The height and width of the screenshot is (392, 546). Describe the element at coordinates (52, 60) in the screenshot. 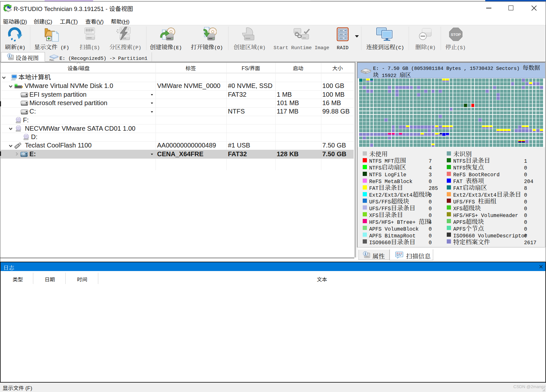

I see `svg-text: Rec.` at that location.